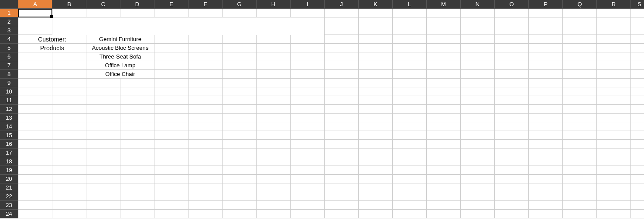  Describe the element at coordinates (580, 127) in the screenshot. I see `cell-Q14` at that location.